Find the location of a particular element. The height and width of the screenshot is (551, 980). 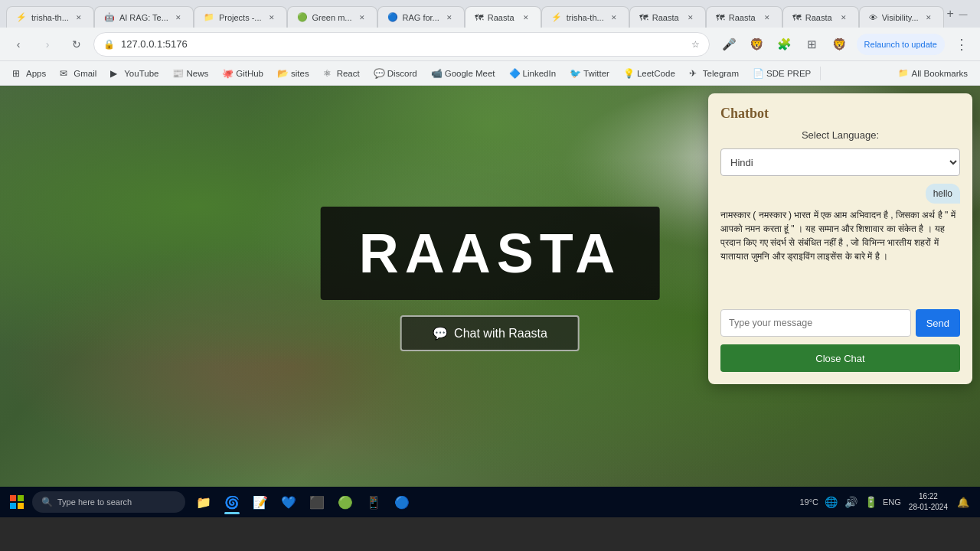

bookmark-sdeprep: 📄SDE PREP is located at coordinates (782, 73).